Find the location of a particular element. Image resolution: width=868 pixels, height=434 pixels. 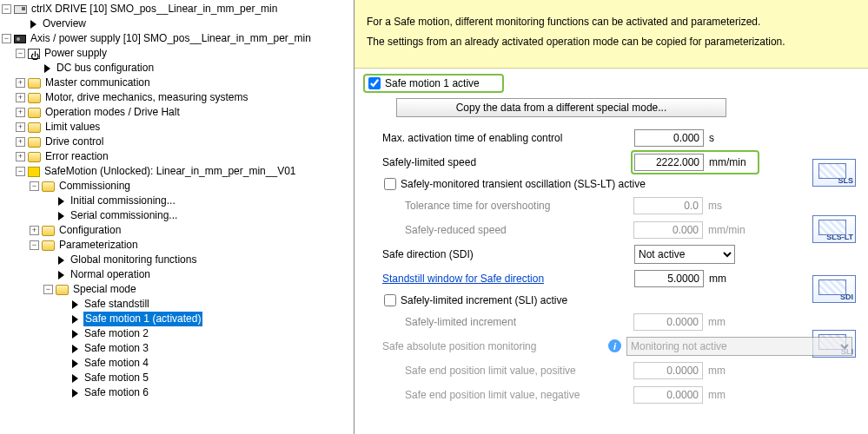

tree-item-special-mode: − Special mode is located at coordinates (177, 290).